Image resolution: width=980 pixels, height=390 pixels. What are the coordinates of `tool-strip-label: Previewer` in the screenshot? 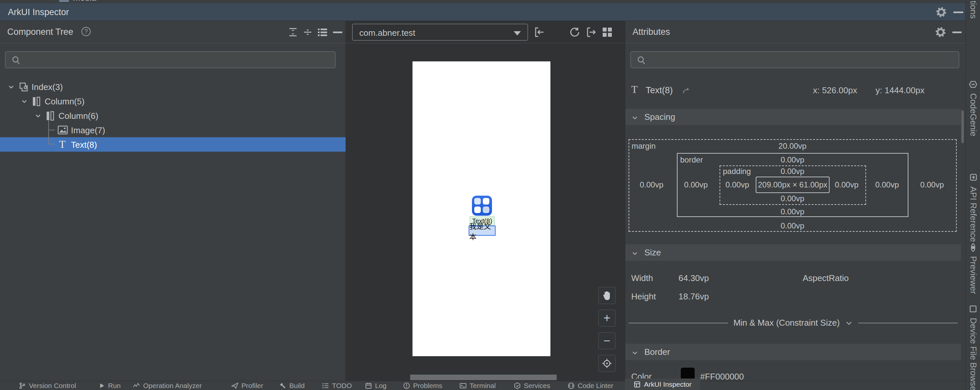 It's located at (973, 275).